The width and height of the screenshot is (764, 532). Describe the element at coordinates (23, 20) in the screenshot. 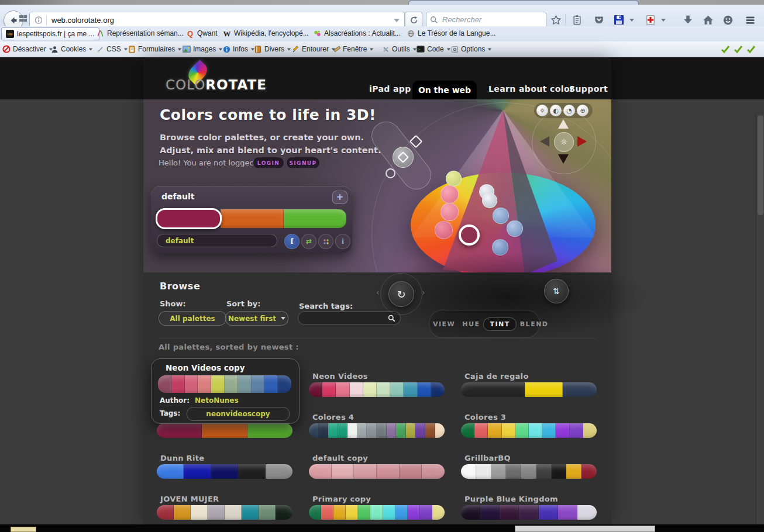

I see `tab-groups-icon` at that location.